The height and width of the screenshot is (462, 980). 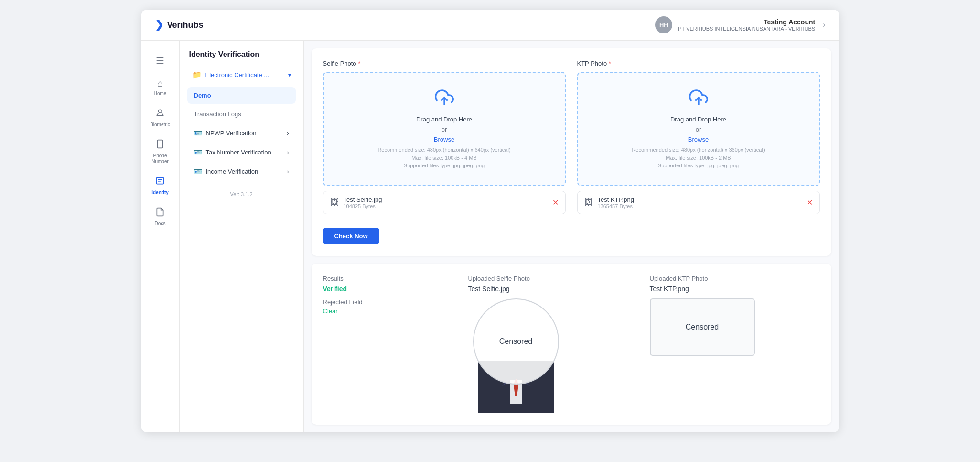 I want to click on home-label: Home, so click(x=161, y=94).